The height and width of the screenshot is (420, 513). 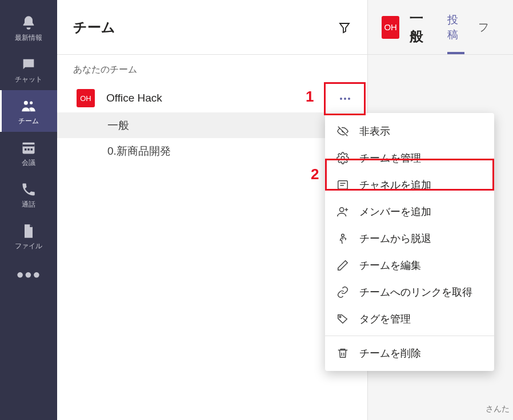 I want to click on tag-icon, so click(x=343, y=319).